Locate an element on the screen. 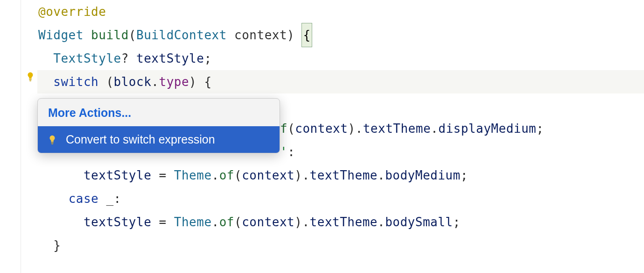 This screenshot has height=273, width=644. code-line: @override is located at coordinates (341, 12).